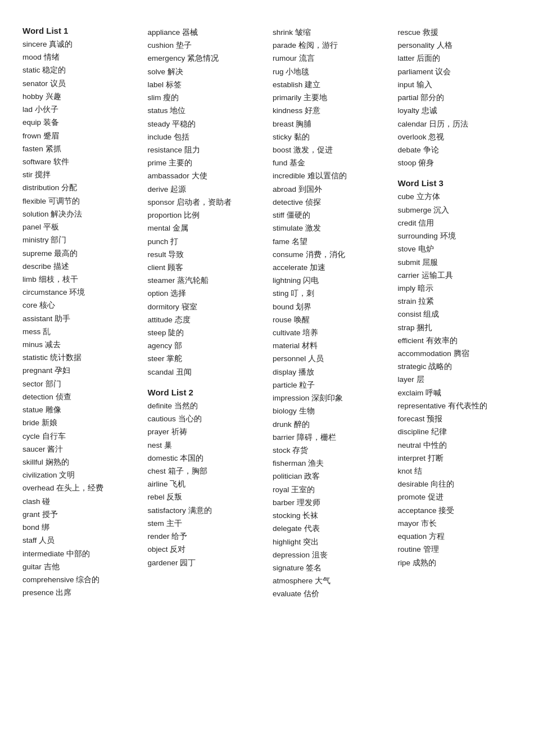 The height and width of the screenshot is (756, 534). What do you see at coordinates (29, 174) in the screenshot?
I see `word-english: stir` at bounding box center [29, 174].